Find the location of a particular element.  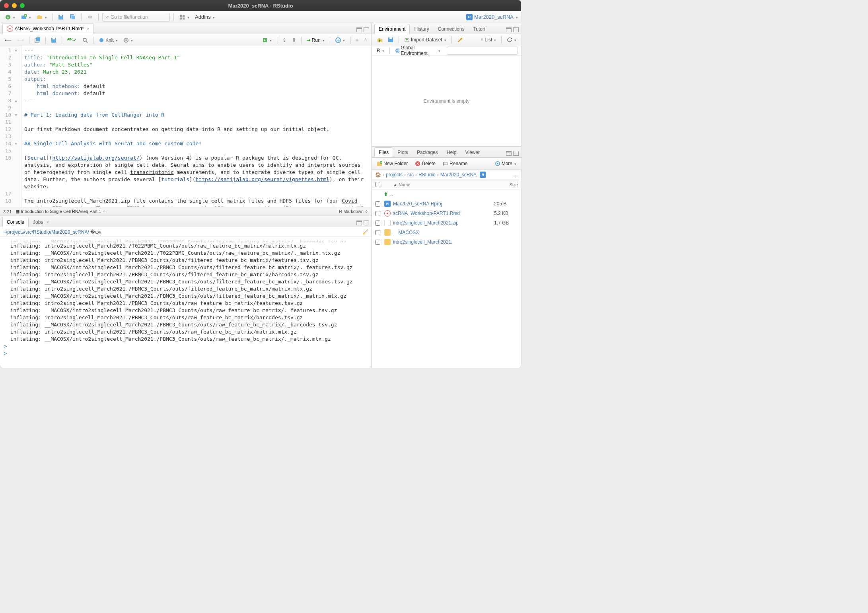

tab-tutorial: Tutori is located at coordinates (479, 29).